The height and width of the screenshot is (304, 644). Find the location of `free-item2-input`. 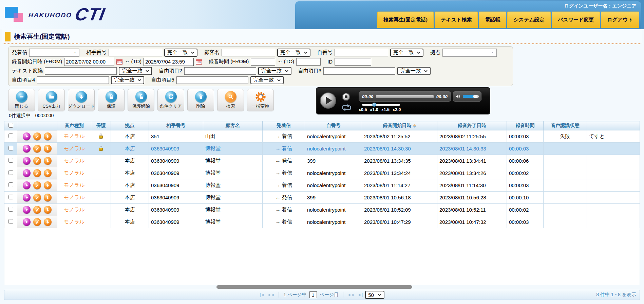

free-item2-input is located at coordinates (220, 71).